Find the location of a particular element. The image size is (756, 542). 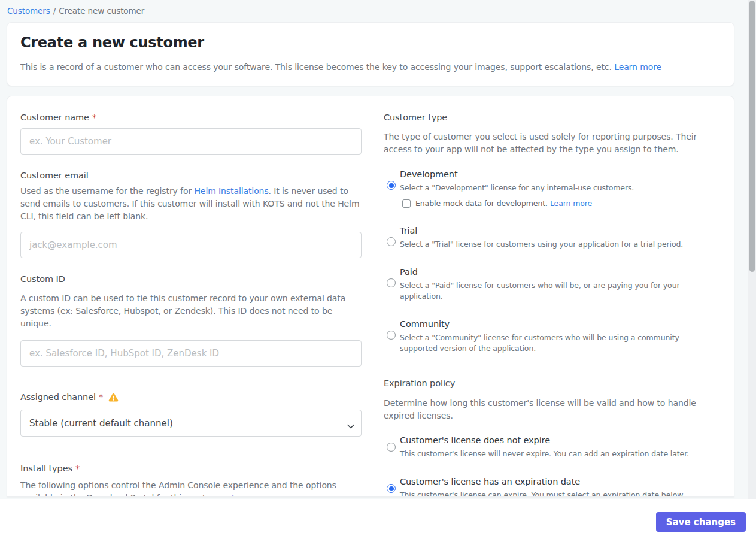

header-learn-more-link: Learn more is located at coordinates (638, 67).